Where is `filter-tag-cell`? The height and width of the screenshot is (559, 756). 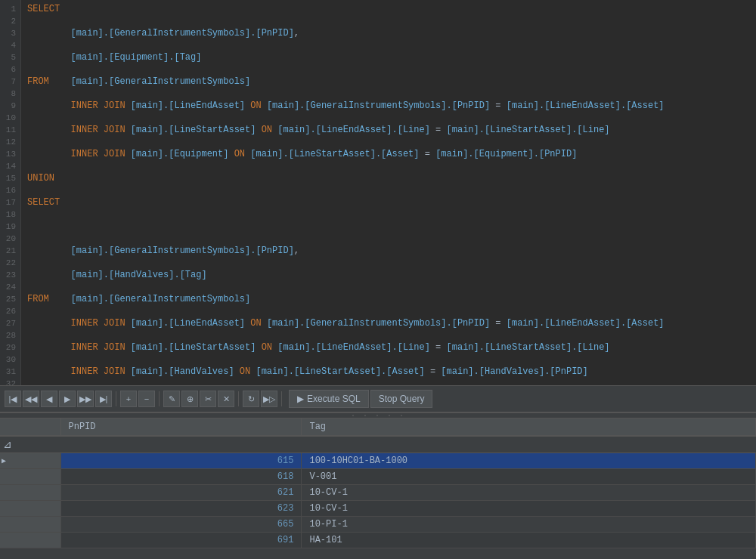 filter-tag-cell is located at coordinates (529, 444).